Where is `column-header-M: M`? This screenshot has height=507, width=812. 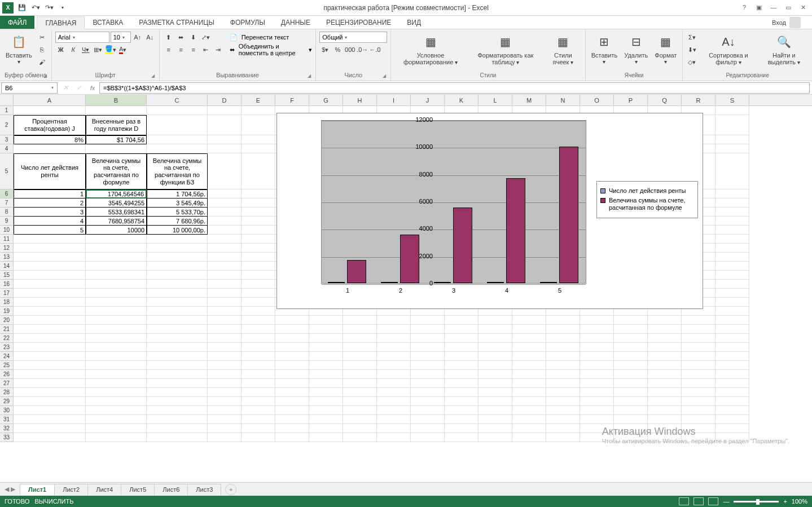 column-header-M: M is located at coordinates (529, 100).